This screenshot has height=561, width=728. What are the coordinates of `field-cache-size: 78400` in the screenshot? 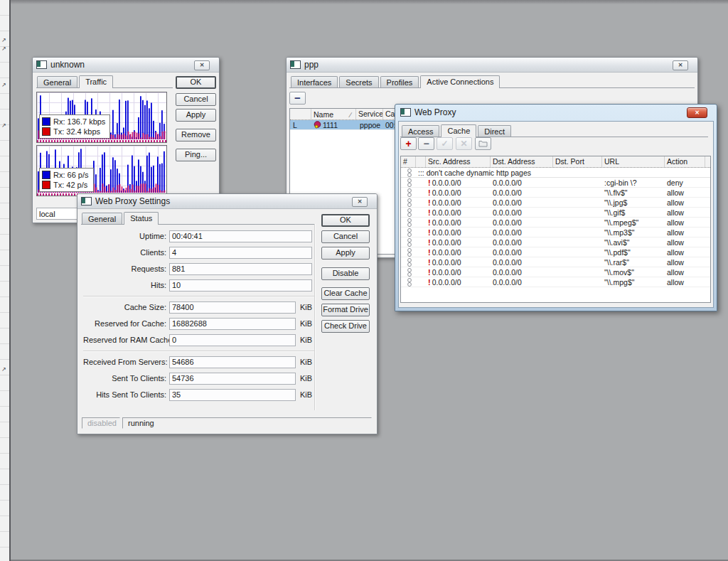 It's located at (232, 307).